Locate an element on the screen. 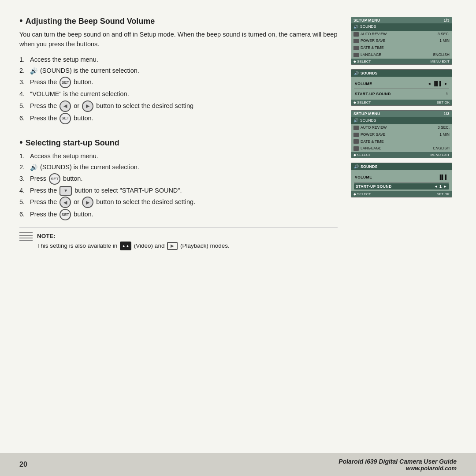 This screenshot has width=476, height=476. lcd-screen1-row-datetime: DATE & TIME is located at coordinates (402, 48).